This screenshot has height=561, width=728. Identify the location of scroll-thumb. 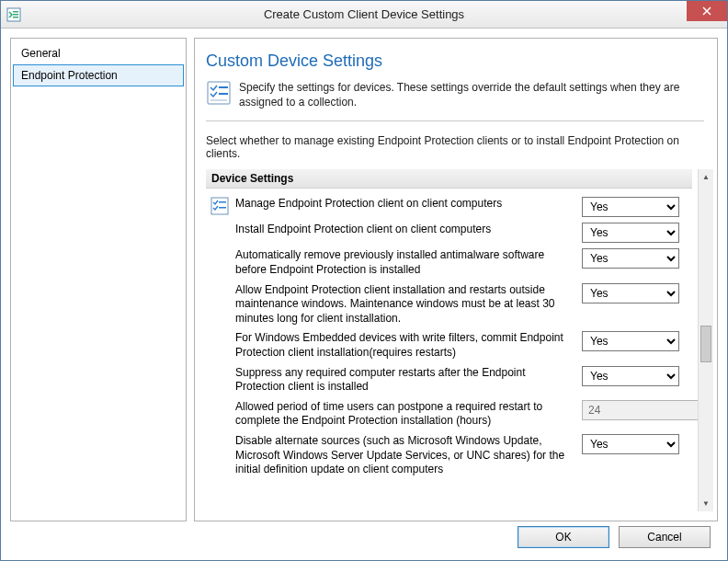
(706, 344).